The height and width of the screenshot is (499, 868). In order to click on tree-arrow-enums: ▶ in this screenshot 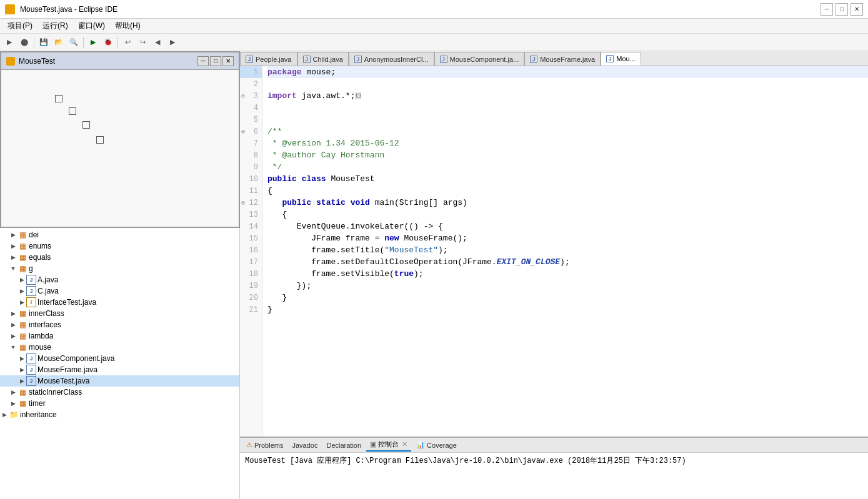, I will do `click(13, 246)`.